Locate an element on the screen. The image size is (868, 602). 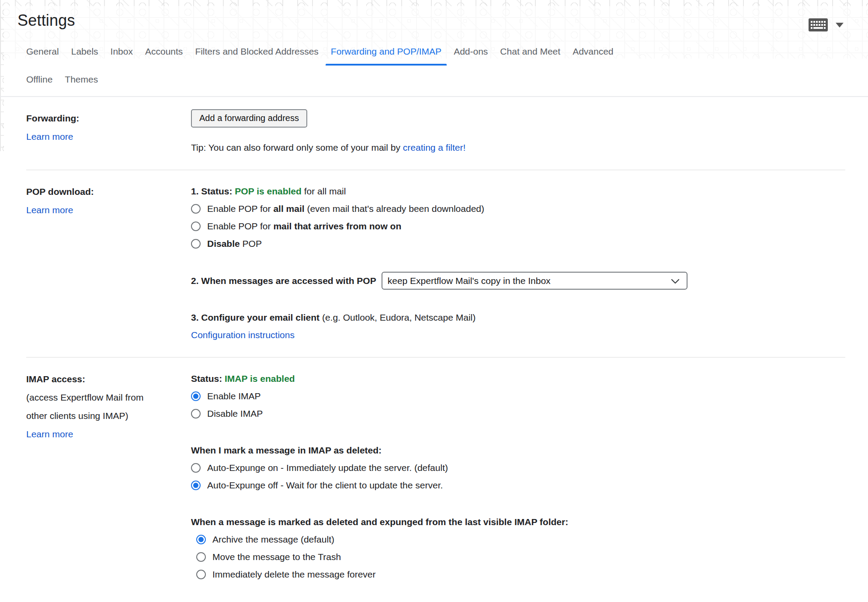
pop-option-enable-from-now-on: Enable POP for mail that arrives from no… is located at coordinates (518, 226).